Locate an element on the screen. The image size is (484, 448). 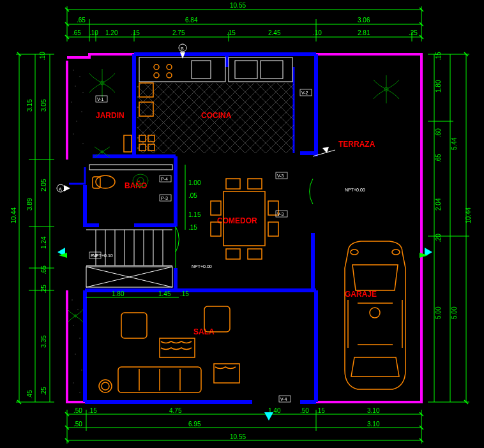
dim-r9: 5.00 is located at coordinates (455, 313).